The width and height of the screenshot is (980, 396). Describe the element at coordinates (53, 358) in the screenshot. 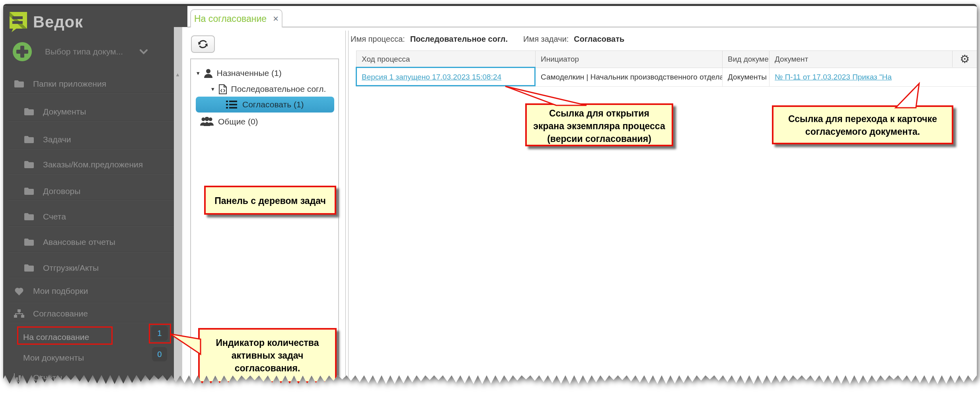

I see `sidebar-item-label: Мои документы` at that location.